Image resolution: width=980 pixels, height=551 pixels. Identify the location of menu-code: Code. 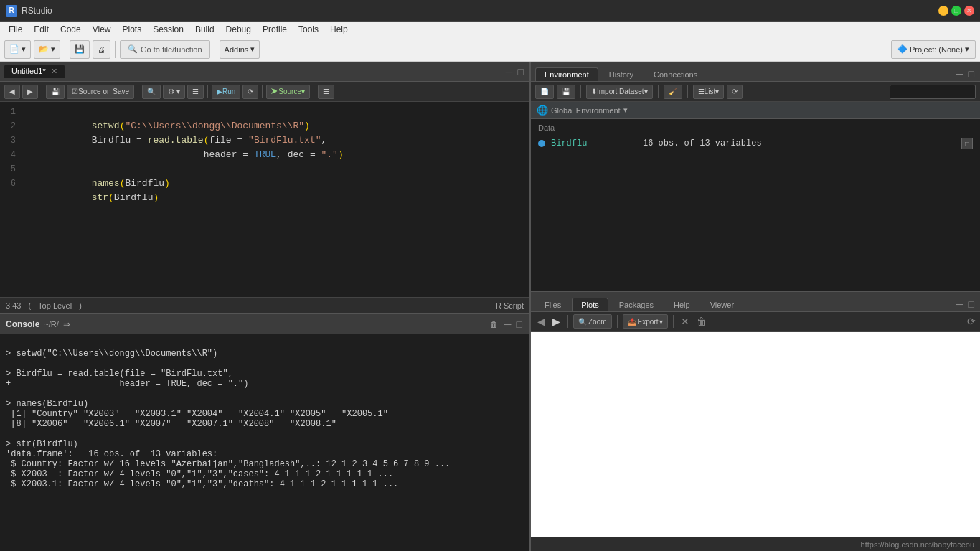
(70, 29).